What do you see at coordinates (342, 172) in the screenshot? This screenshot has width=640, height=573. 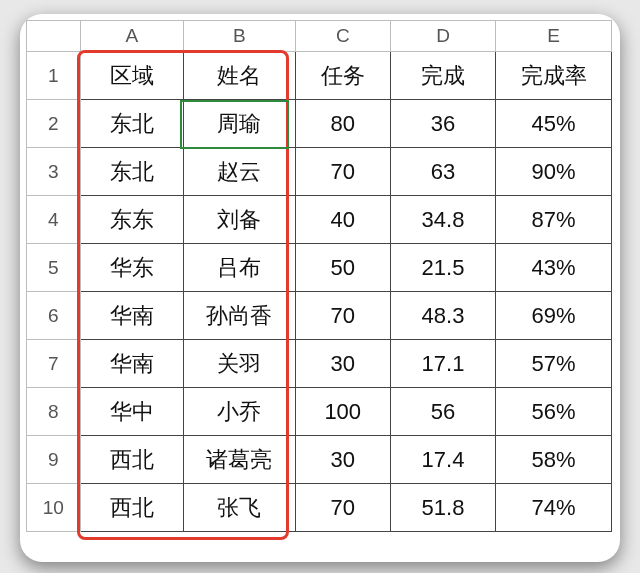 I see `cell-C3: 70` at bounding box center [342, 172].